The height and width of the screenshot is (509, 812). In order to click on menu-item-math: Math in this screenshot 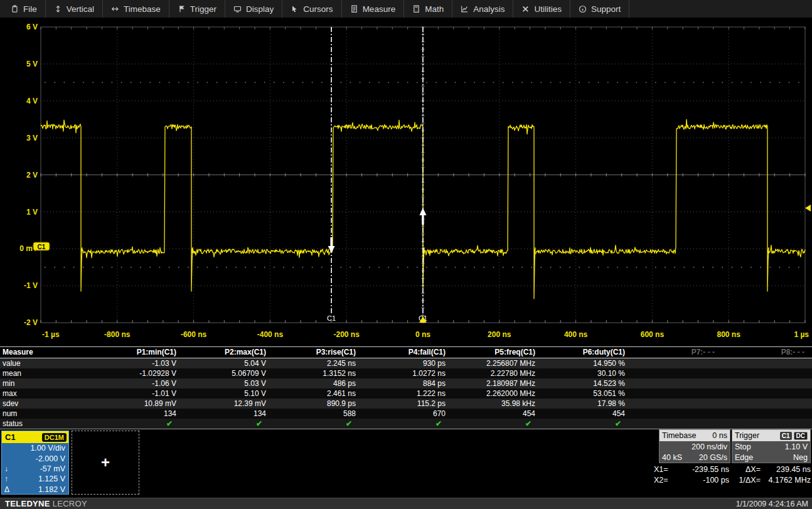, I will do `click(428, 9)`.